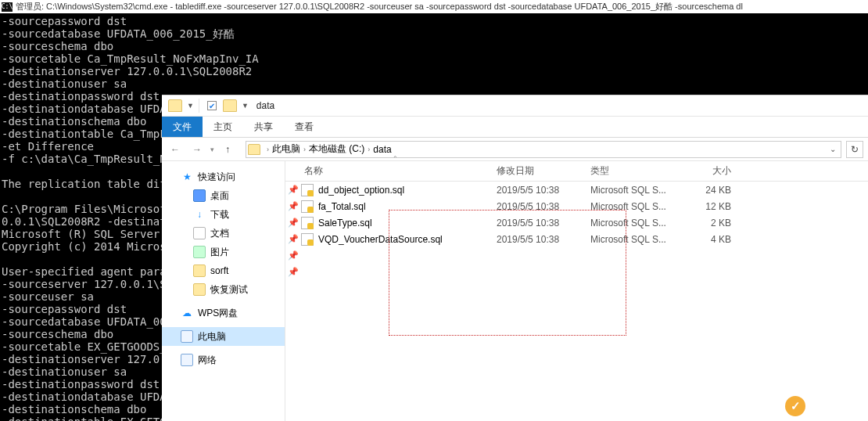  Describe the element at coordinates (266, 106) in the screenshot. I see `window-title: data` at that location.